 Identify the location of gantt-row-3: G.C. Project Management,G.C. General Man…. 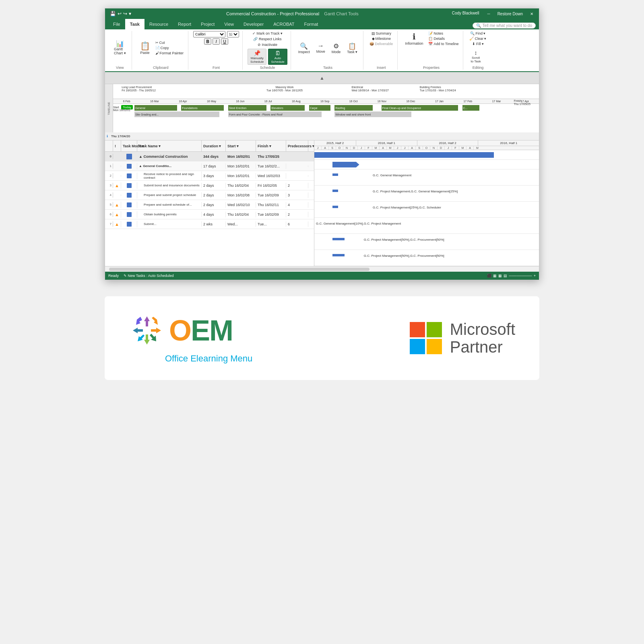
(427, 194).